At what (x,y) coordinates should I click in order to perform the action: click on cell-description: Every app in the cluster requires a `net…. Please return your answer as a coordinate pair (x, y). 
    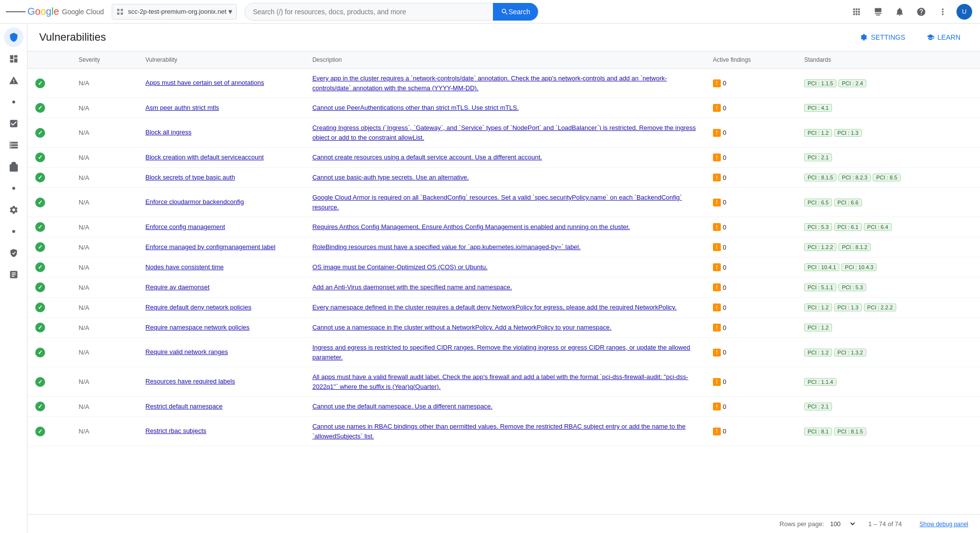
    Looking at the image, I should click on (505, 83).